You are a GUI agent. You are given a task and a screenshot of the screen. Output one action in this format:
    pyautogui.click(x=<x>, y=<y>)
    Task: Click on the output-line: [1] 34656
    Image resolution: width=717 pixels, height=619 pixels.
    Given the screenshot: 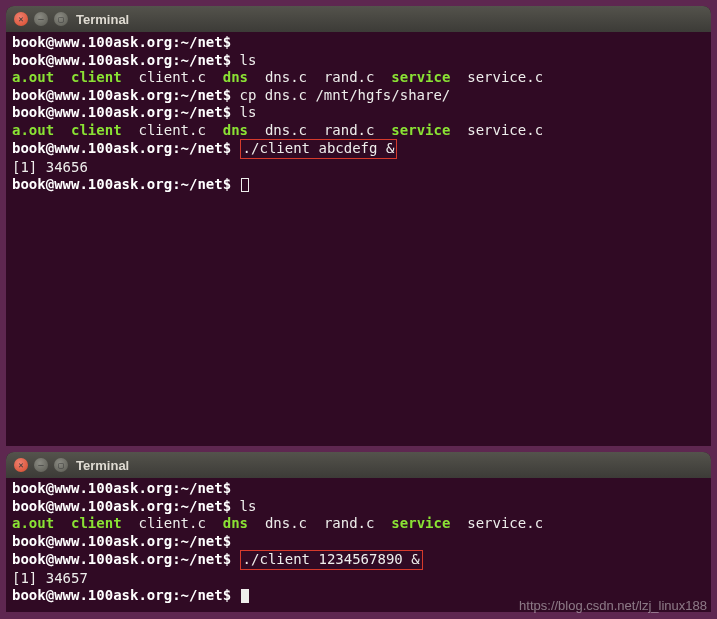 What is the action you would take?
    pyautogui.click(x=358, y=168)
    